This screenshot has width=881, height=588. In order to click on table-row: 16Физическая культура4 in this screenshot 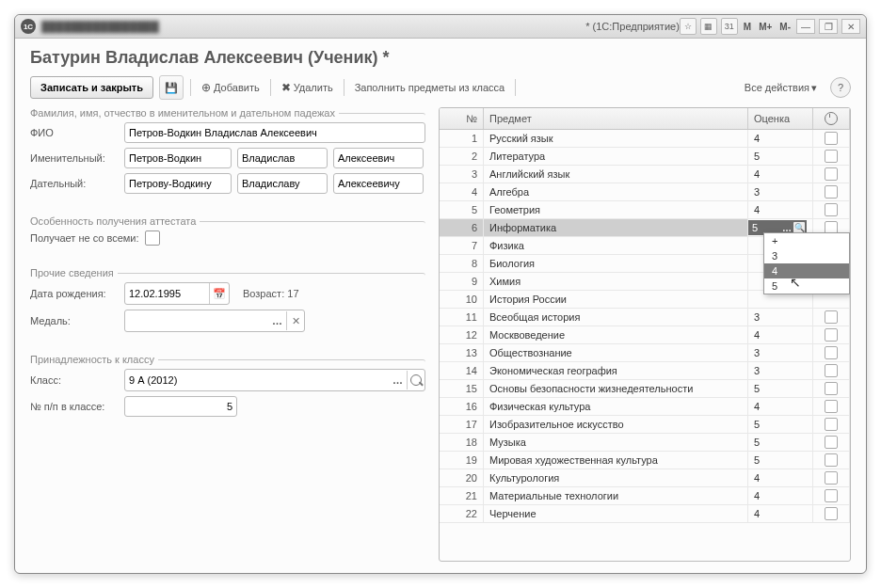, I will do `click(645, 406)`.